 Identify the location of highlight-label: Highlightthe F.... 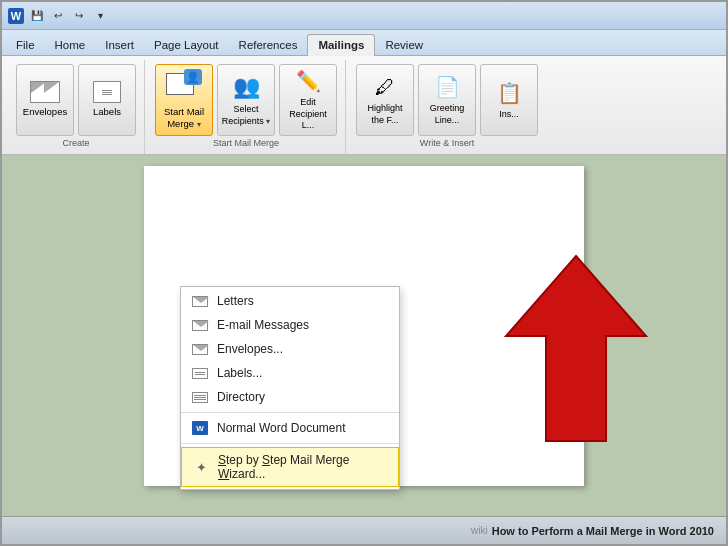
(384, 114).